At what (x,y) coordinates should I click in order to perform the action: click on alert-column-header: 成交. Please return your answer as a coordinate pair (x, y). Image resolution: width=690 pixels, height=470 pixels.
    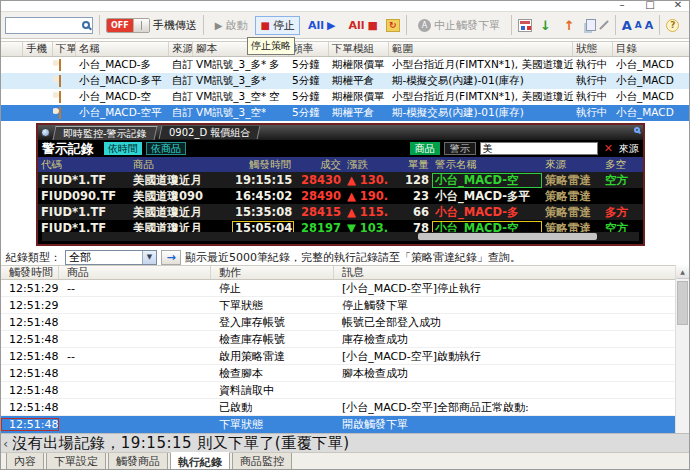
    Looking at the image, I should click on (319, 165).